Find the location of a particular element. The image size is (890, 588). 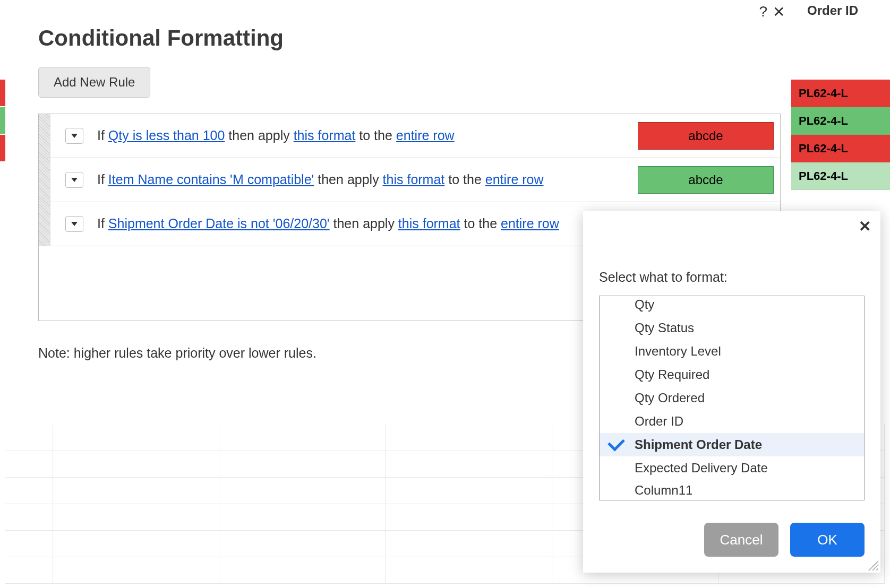

list-item: Qty Required is located at coordinates (732, 375).